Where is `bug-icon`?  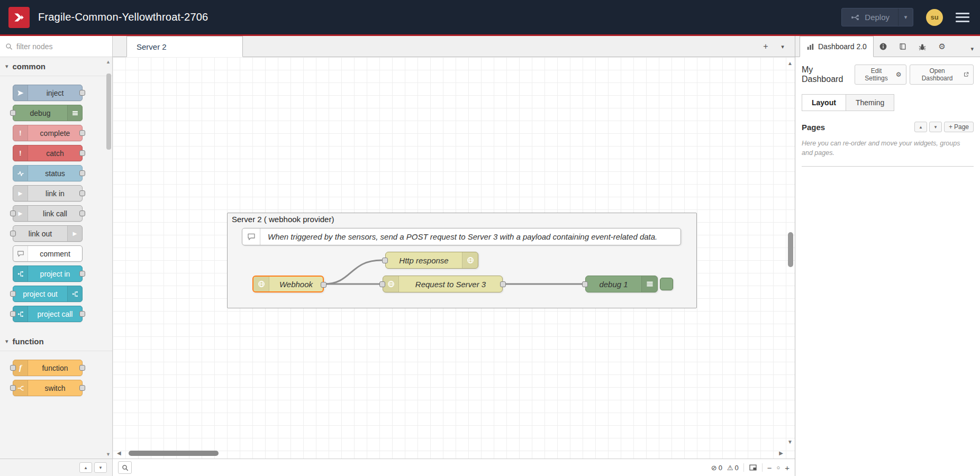
bug-icon is located at coordinates (922, 47).